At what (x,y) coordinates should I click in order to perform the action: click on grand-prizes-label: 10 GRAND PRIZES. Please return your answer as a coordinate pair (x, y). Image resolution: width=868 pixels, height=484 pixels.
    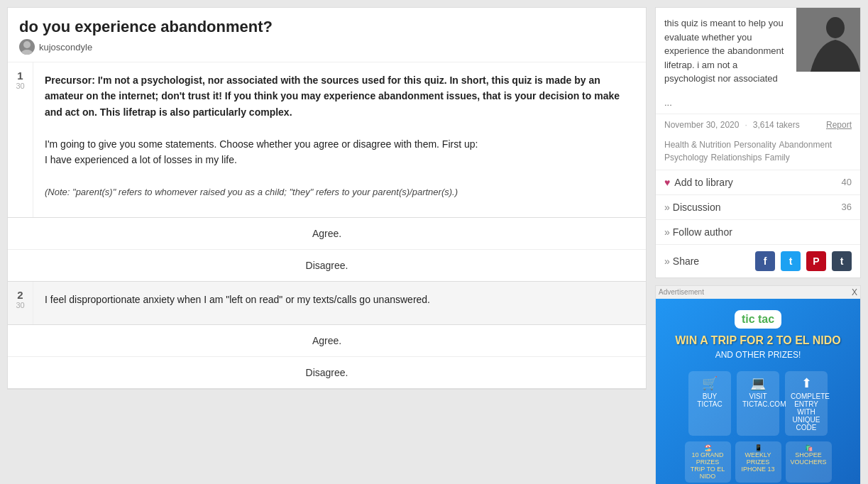
    Looking at the image, I should click on (708, 458).